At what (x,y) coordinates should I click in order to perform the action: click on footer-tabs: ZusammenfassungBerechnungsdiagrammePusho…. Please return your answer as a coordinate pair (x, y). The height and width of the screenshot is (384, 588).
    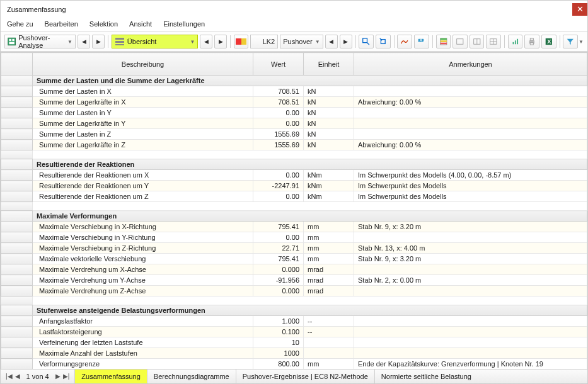
    Looking at the image, I should click on (276, 376).